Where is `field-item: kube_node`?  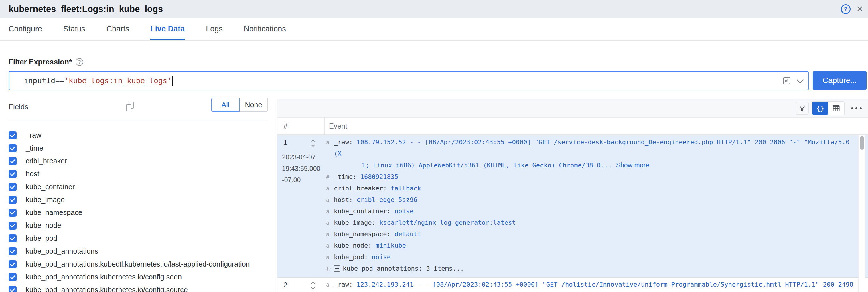
field-item: kube_node is located at coordinates (138, 225).